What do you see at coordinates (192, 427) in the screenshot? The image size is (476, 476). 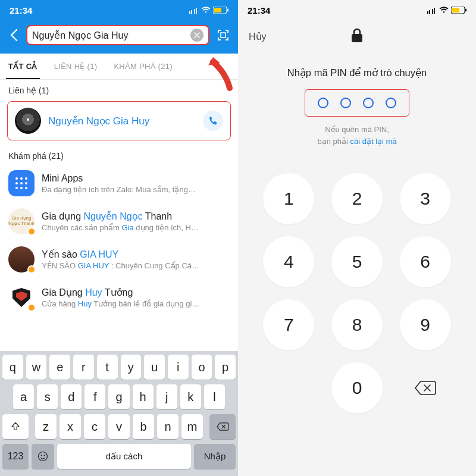 I see `key-m: m` at bounding box center [192, 427].